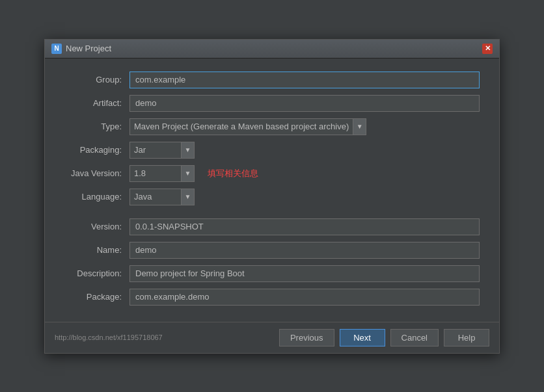  I want to click on language-row: Language: Java ▼, so click(272, 197).